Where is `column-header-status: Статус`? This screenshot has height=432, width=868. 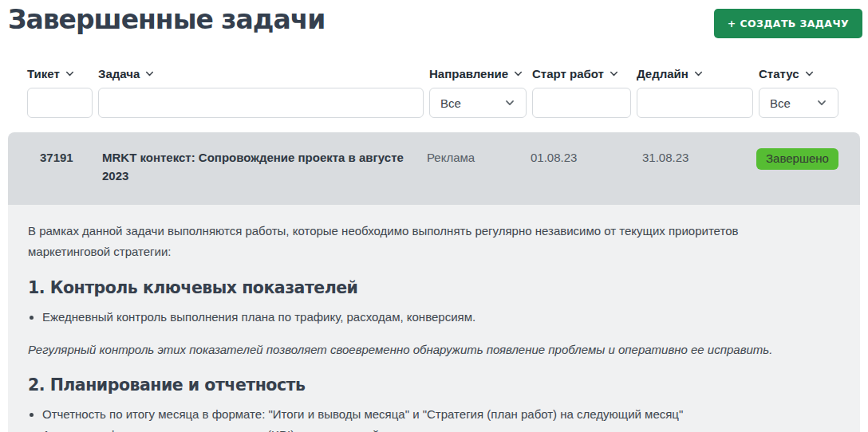 column-header-status: Статус is located at coordinates (799, 73).